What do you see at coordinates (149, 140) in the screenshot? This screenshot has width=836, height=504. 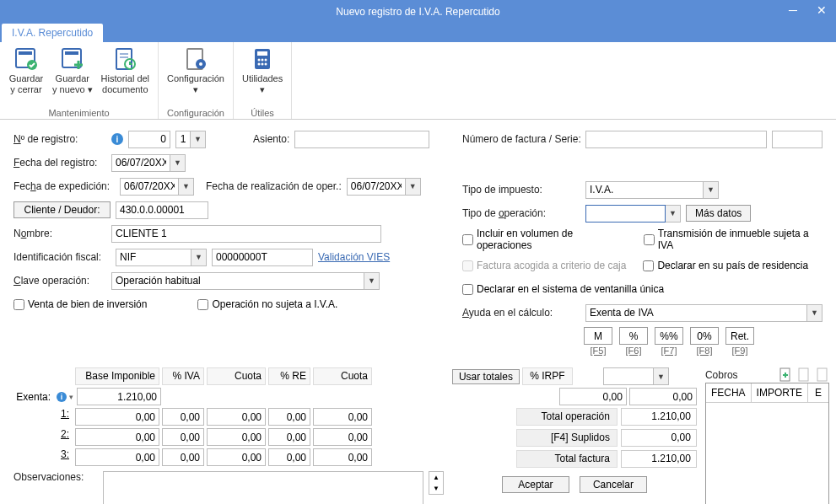 I see `n-registro-input` at bounding box center [149, 140].